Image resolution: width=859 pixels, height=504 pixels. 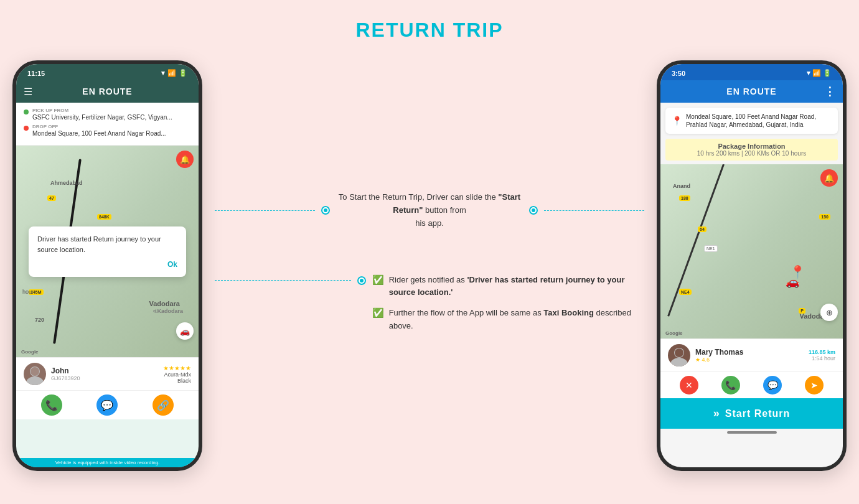 What do you see at coordinates (752, 72) in the screenshot?
I see `right-phone-status-bar: 3:50 ▾ 📶 🔋` at bounding box center [752, 72].